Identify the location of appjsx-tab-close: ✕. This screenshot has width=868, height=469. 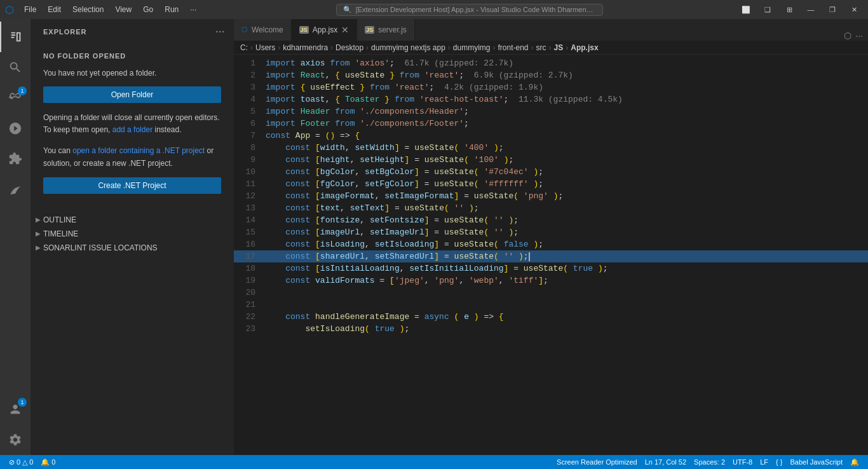
(345, 30).